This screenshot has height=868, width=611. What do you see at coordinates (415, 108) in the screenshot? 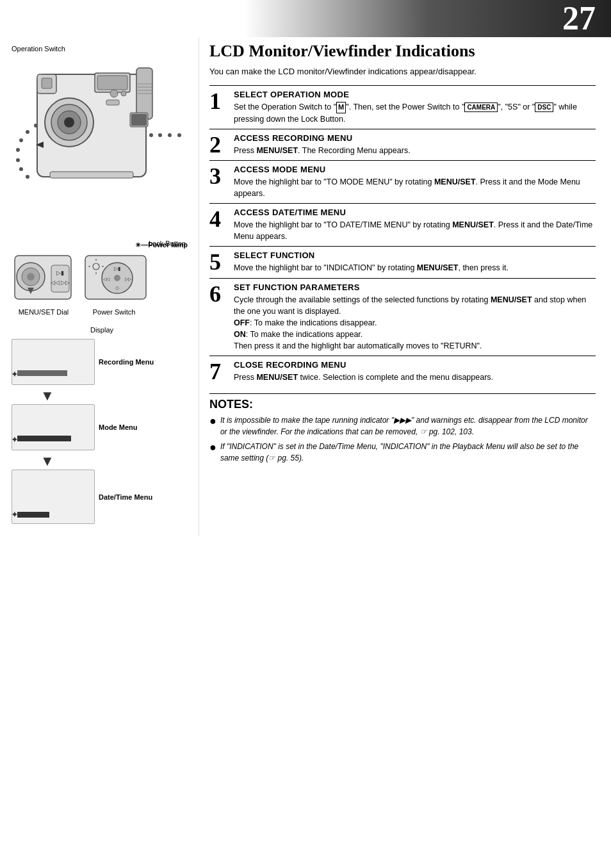
I see `step-1-content: SELECT OPERATION MODE Set the Operation …` at bounding box center [415, 108].